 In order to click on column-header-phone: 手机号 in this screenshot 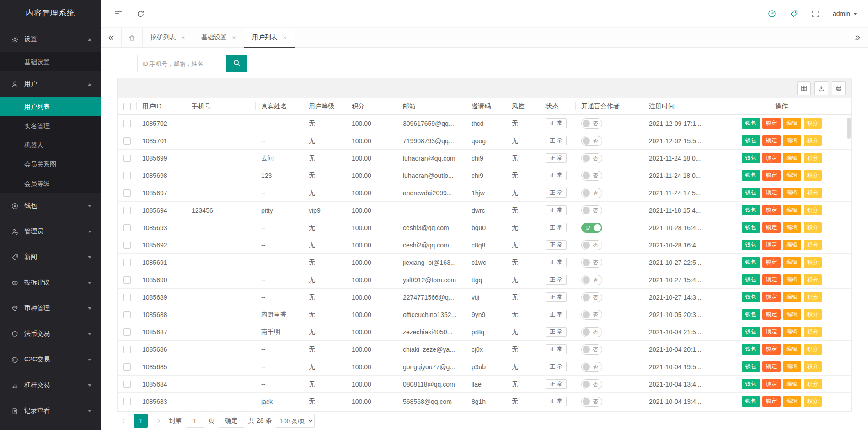, I will do `click(221, 106)`.